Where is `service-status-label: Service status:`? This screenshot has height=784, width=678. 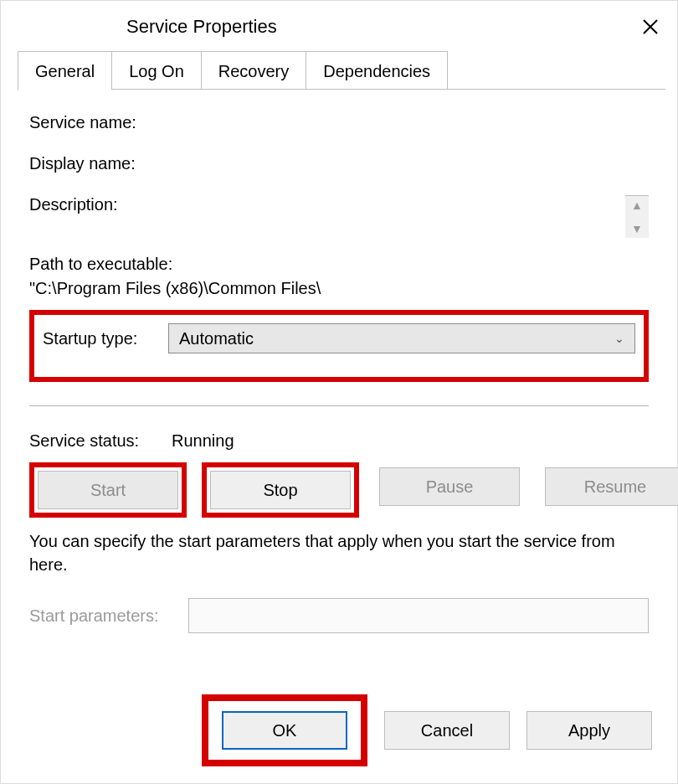
service-status-label: Service status: is located at coordinates (100, 441).